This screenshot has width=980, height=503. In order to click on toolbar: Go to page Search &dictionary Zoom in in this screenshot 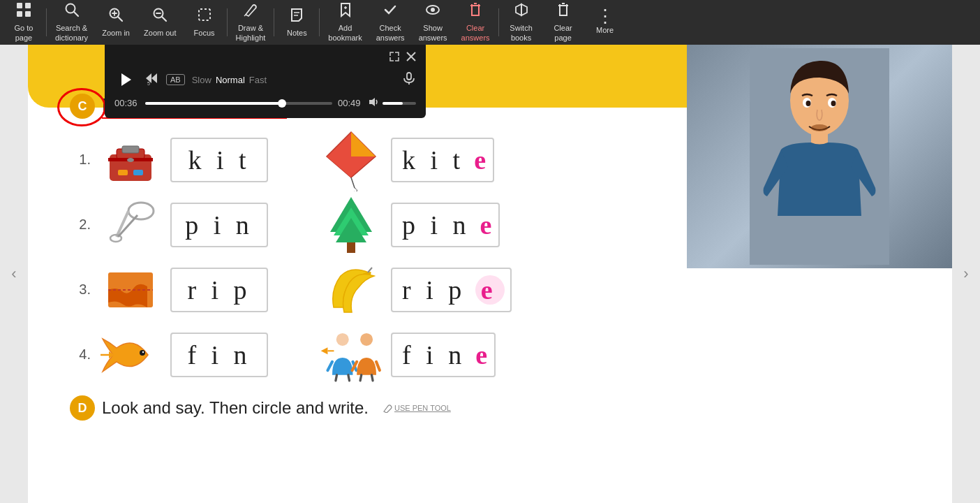, I will do `click(490, 22)`.